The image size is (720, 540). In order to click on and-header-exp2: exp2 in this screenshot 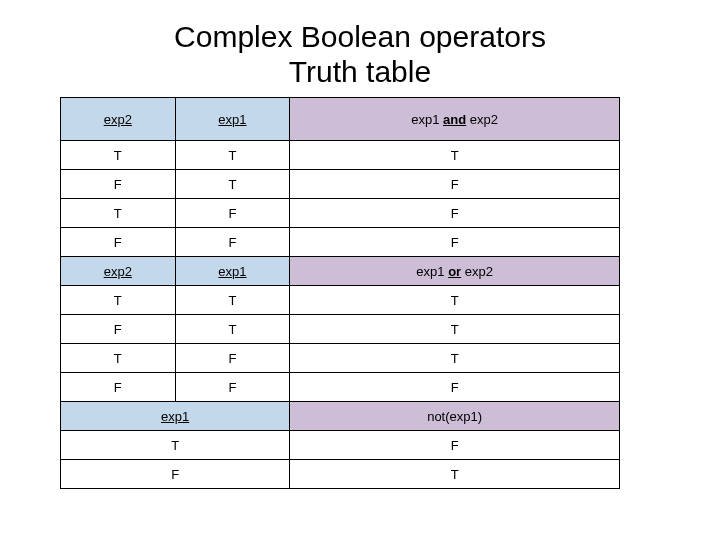, I will do `click(118, 120)`.